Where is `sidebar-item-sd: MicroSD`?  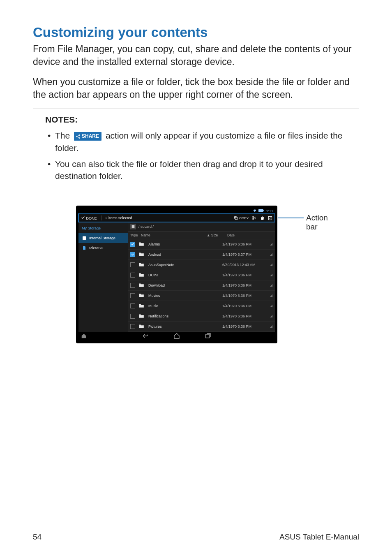 sidebar-item-sd: MicroSD is located at coordinates (103, 248).